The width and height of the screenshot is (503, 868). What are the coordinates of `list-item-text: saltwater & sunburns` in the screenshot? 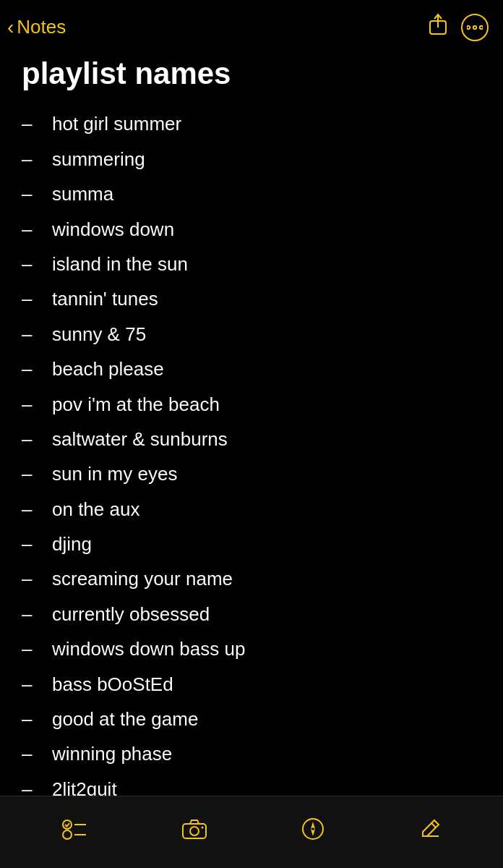 It's located at (267, 439).